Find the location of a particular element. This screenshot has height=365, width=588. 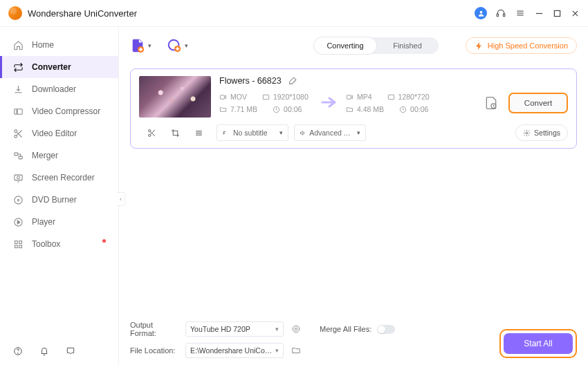

help-icon is located at coordinates (18, 351).